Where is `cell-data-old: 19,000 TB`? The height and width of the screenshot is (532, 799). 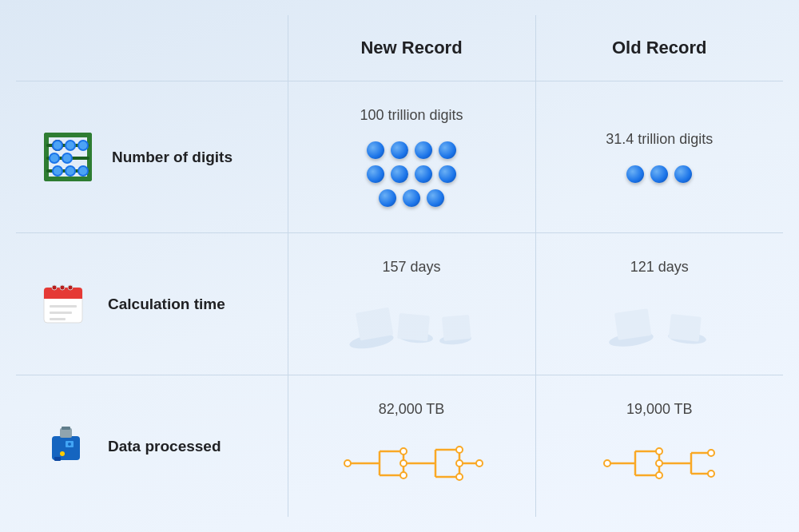 cell-data-old: 19,000 TB is located at coordinates (659, 447).